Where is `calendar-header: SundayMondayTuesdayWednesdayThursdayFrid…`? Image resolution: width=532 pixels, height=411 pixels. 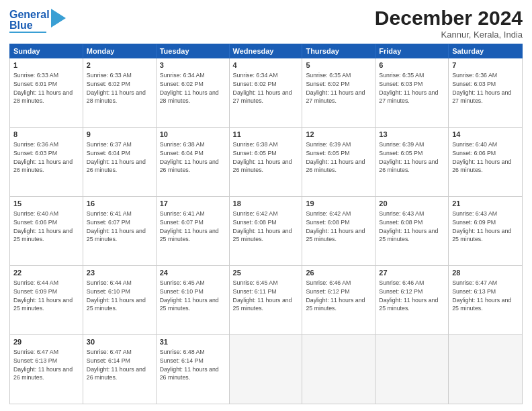 calendar-header: SundayMondayTuesdayWednesdayThursdayFrid… is located at coordinates (266, 51).